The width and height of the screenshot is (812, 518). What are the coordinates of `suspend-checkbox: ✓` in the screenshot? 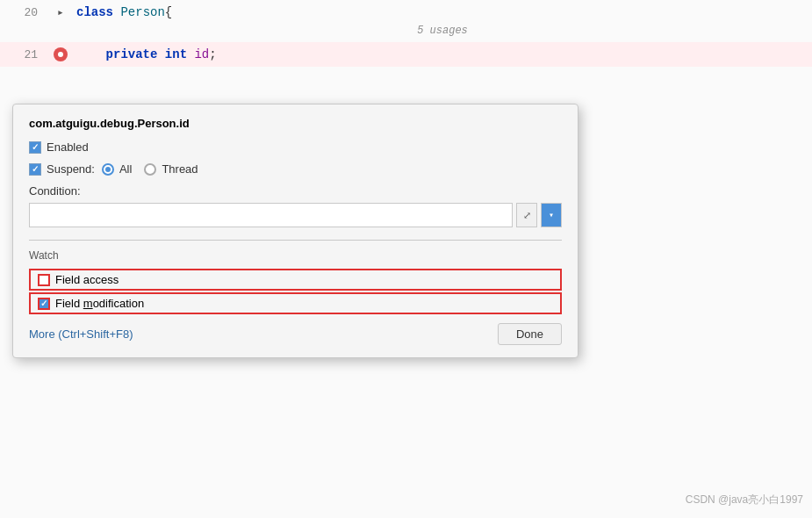 It's located at (35, 169).